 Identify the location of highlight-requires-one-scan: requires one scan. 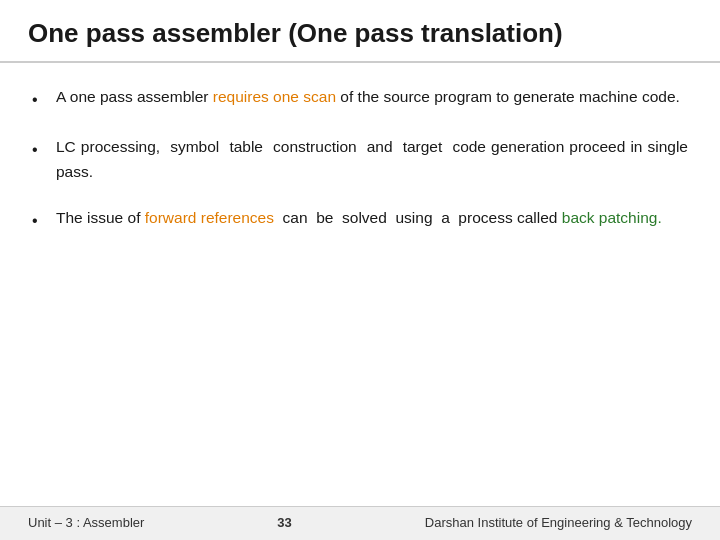
(274, 96).